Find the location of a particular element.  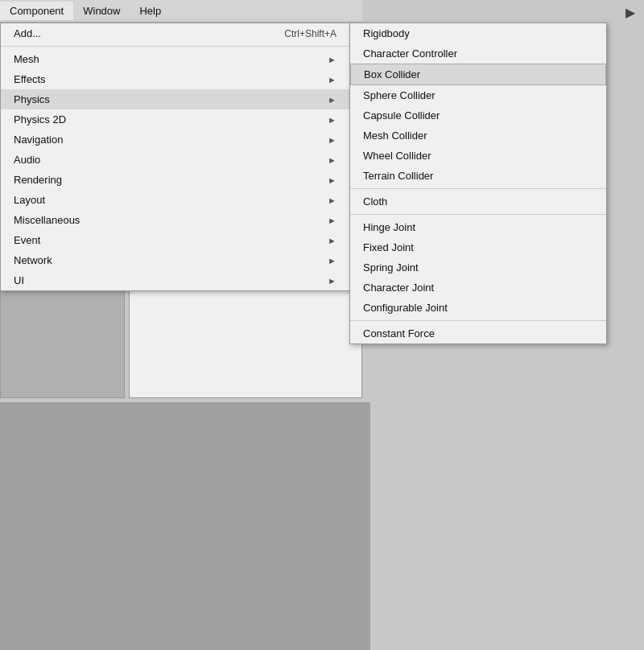

physics2d-label: Physics 2D is located at coordinates (40, 119).